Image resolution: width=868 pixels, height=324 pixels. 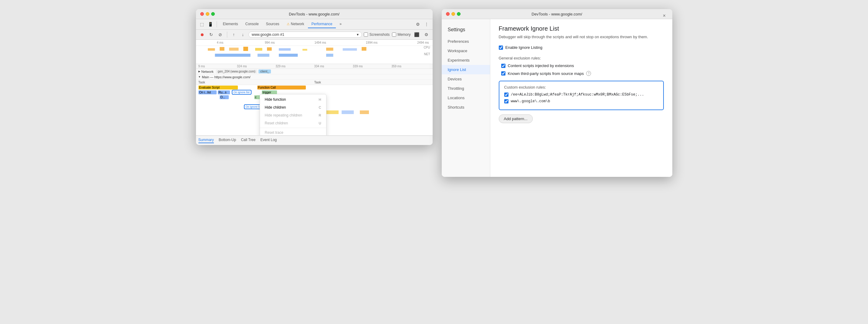 What do you see at coordinates (314, 24) in the screenshot?
I see `main-toolbar: ⬚ 📱 Elements Console Sources ⚠ Network P…` at bounding box center [314, 24].